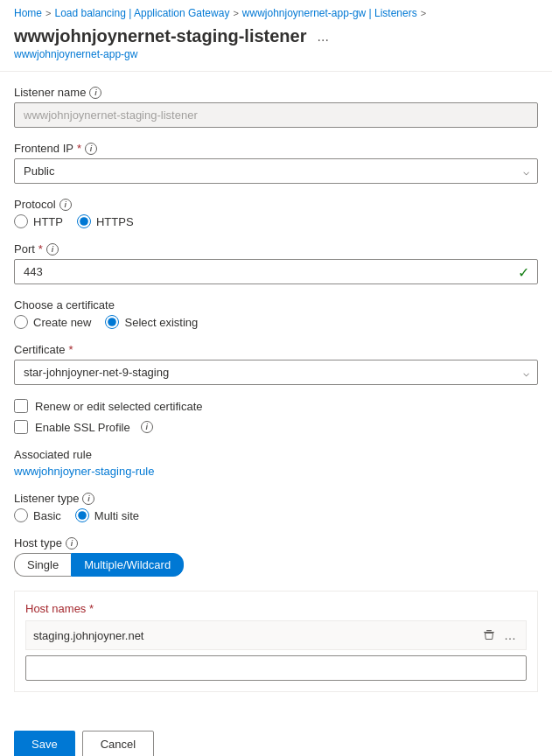 This screenshot has width=552, height=756. What do you see at coordinates (276, 364) in the screenshot?
I see `certificate-group: Certificate * star-johnjoyner-net-9-stag…` at bounding box center [276, 364].